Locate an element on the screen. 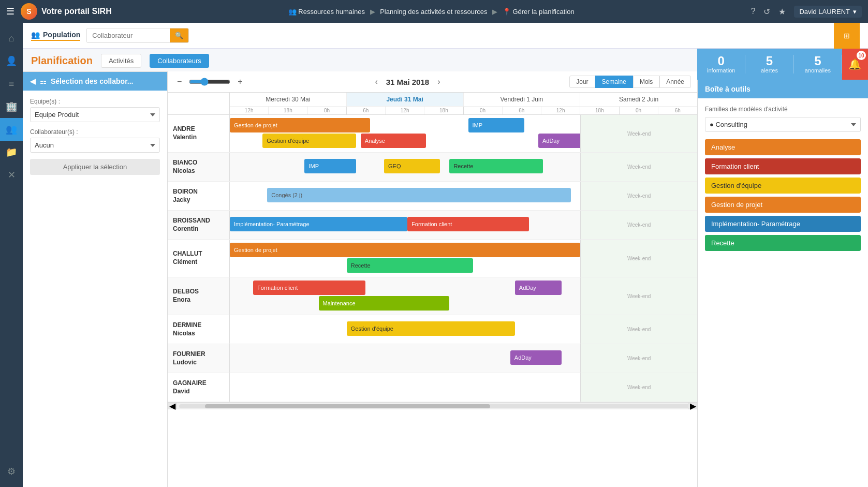 The image size is (868, 487). stat-anomalies-label: anomalies is located at coordinates (818, 70).